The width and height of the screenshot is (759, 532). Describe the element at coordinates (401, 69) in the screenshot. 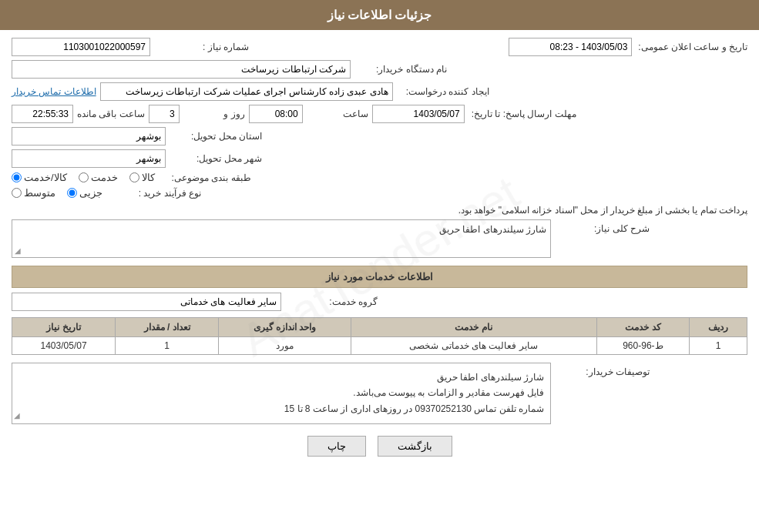

I see `nam-dastgah-label: نام دستگاه خریدار:` at that location.